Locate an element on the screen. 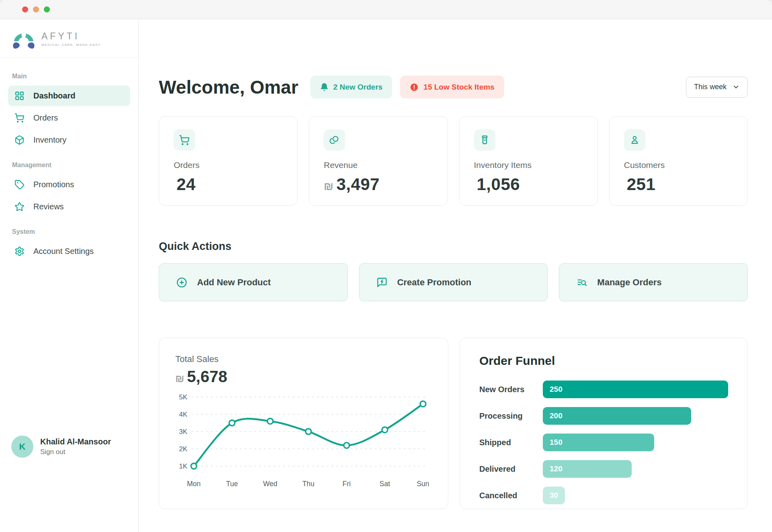 The image size is (772, 532). sidebar-item-reviews: Reviews is located at coordinates (69, 207).